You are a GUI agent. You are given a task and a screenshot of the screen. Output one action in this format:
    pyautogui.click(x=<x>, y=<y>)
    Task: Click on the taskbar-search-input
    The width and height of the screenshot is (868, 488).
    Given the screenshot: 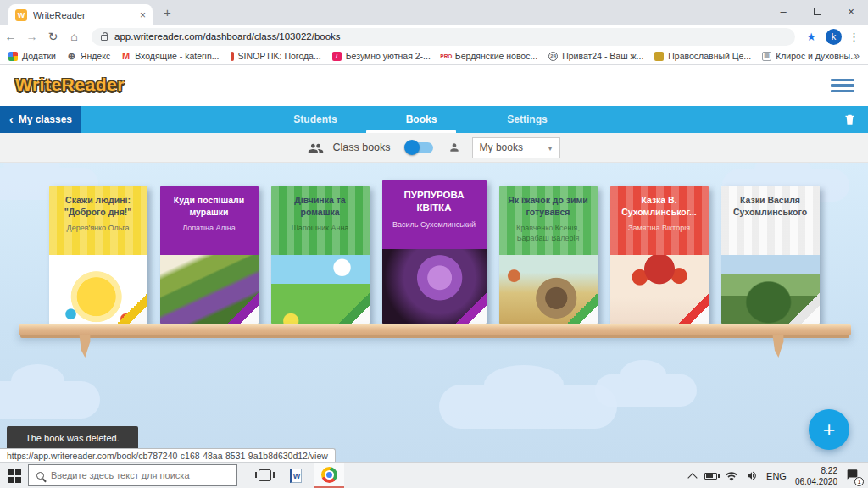 What is the action you would take?
    pyautogui.click(x=136, y=475)
    